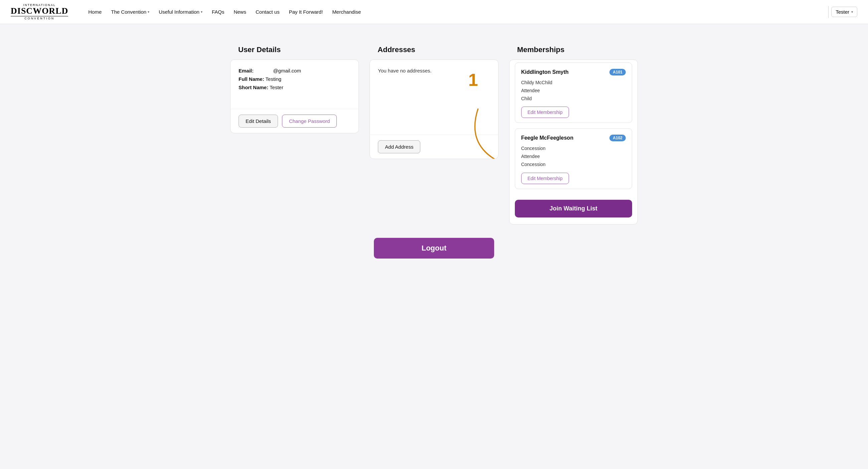  What do you see at coordinates (130, 12) in the screenshot?
I see `nav-the-convention: The Convention ▾` at bounding box center [130, 12].